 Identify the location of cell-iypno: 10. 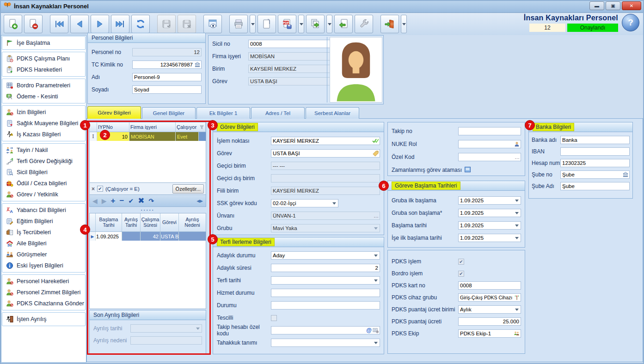
(113, 137).